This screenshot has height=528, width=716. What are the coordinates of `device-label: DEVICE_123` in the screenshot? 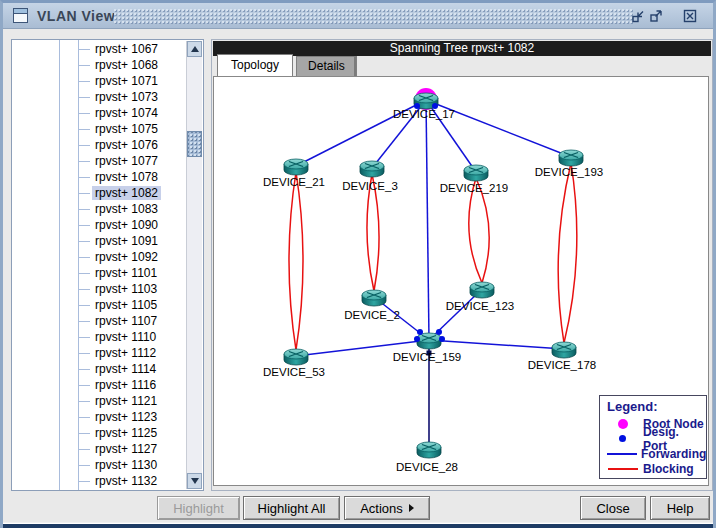 It's located at (480, 306).